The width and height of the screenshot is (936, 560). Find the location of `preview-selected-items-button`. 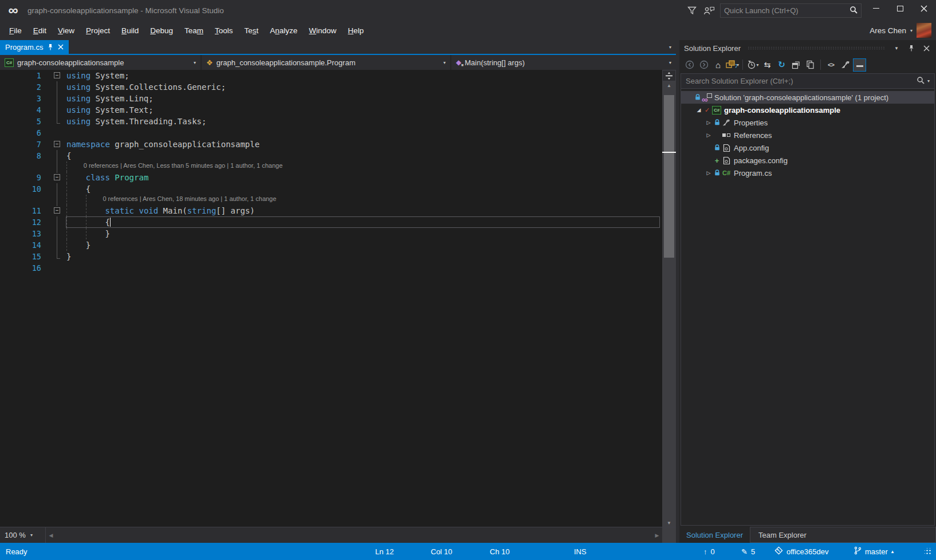

preview-selected-items-button is located at coordinates (859, 65).